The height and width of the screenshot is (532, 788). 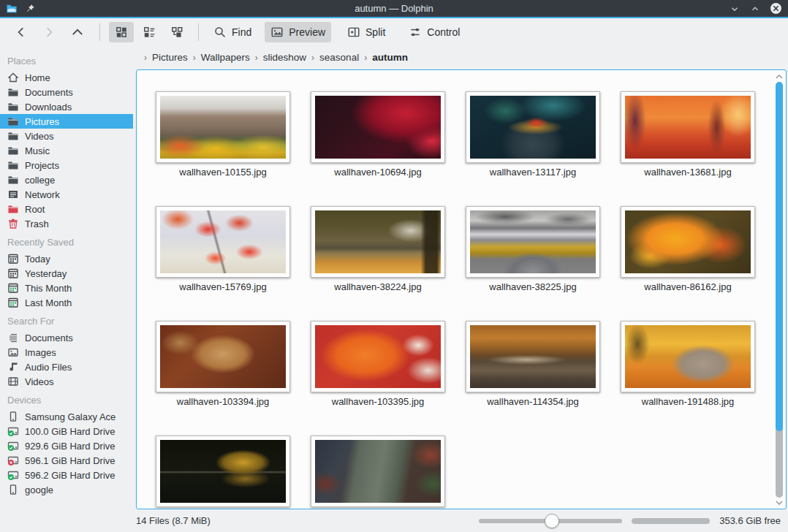 I want to click on calendar-dark-icon, so click(x=13, y=259).